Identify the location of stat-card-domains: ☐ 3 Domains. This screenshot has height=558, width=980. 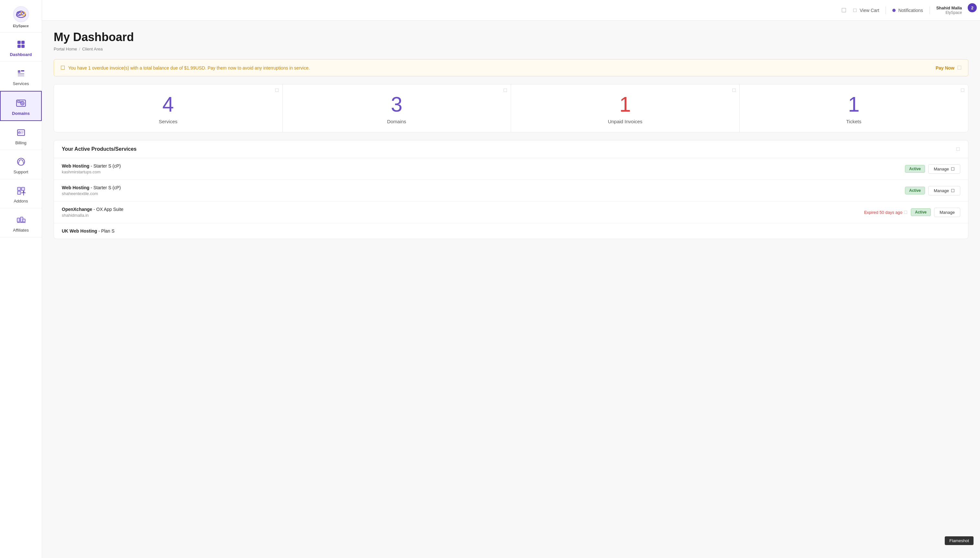
(397, 108).